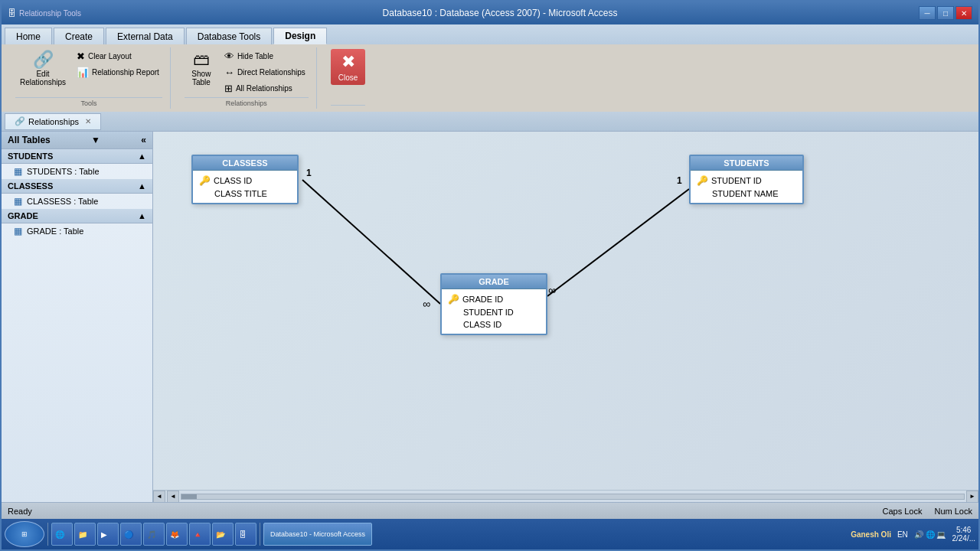 The image size is (980, 551). Describe the element at coordinates (85, 534) in the screenshot. I see `taskbar-folder-button: 📁` at that location.